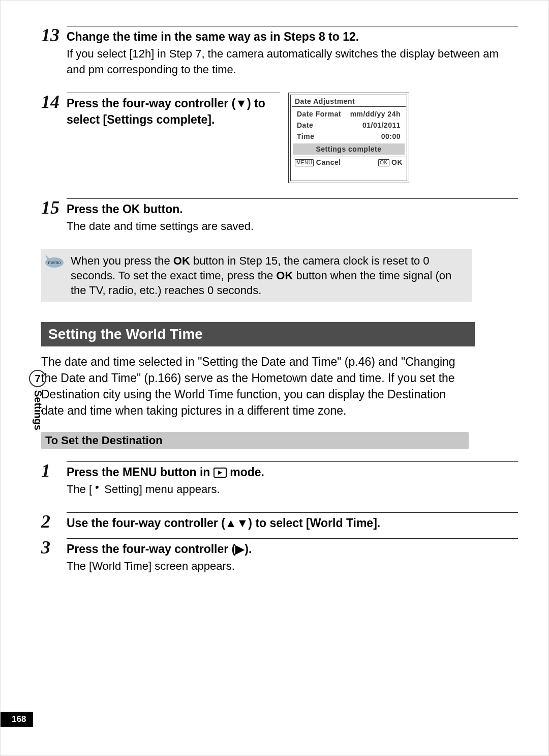  Describe the element at coordinates (383, 163) in the screenshot. I see `ok-label-box: OK` at that location.